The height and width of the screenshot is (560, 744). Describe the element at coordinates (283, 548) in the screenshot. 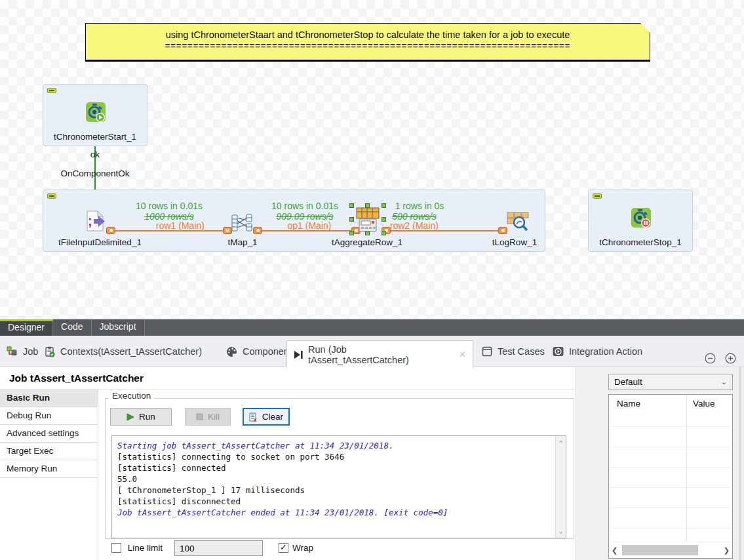

I see `wrap-checkbox` at that location.